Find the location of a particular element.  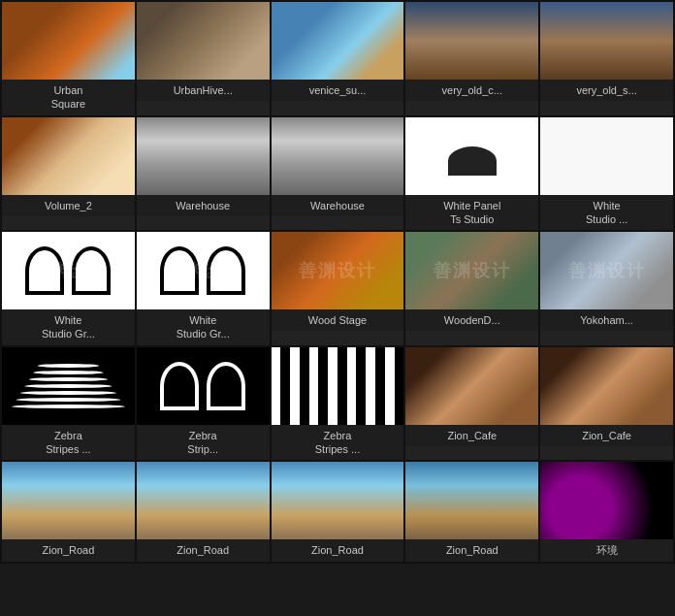

thumbnail-warehouse1 is located at coordinates (204, 156).